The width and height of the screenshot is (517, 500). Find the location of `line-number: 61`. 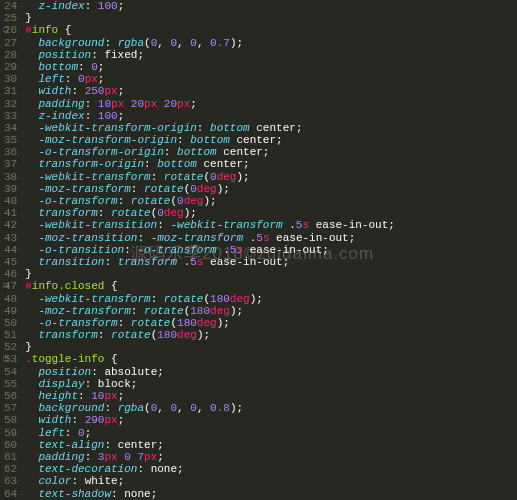

line-number: 61 is located at coordinates (10, 457).